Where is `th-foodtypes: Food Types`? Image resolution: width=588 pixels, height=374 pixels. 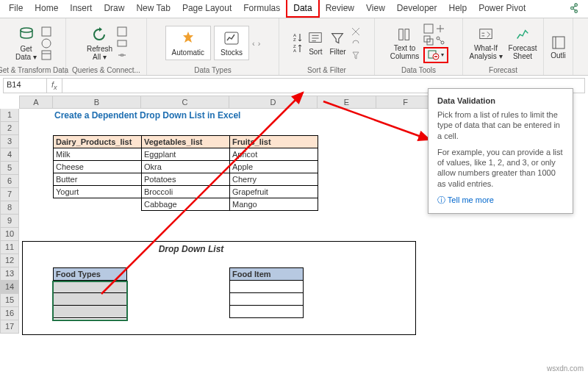 th-foodtypes: Food Types is located at coordinates (90, 275).